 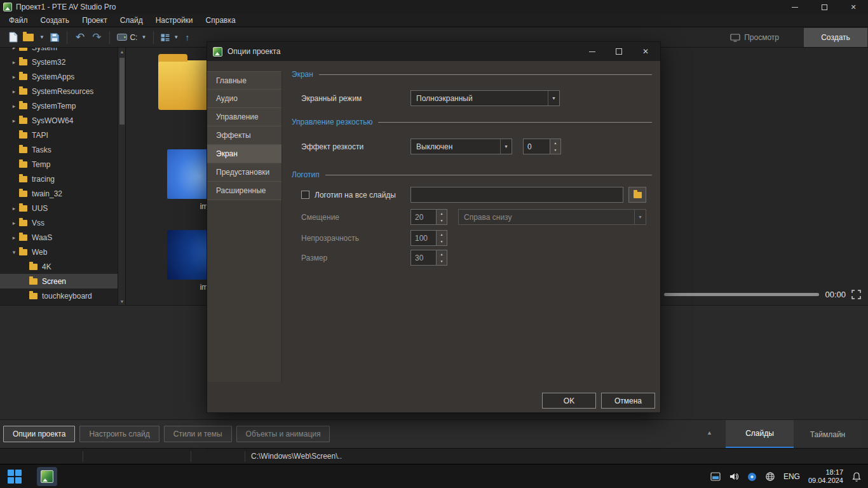 What do you see at coordinates (853, 7) in the screenshot?
I see `close-button: ✕` at bounding box center [853, 7].